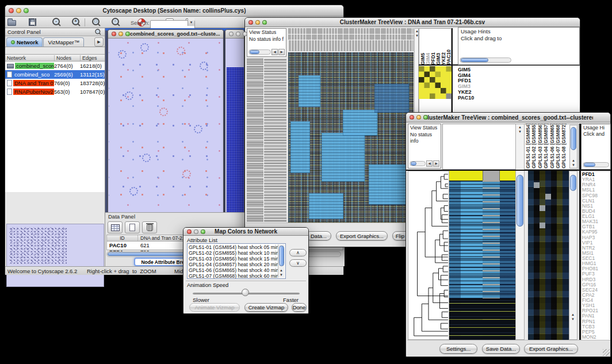 The height and width of the screenshot is (364, 612). Describe the element at coordinates (573, 147) in the screenshot. I see `tv2-label-scrollbar: ▲ ▼` at that location.